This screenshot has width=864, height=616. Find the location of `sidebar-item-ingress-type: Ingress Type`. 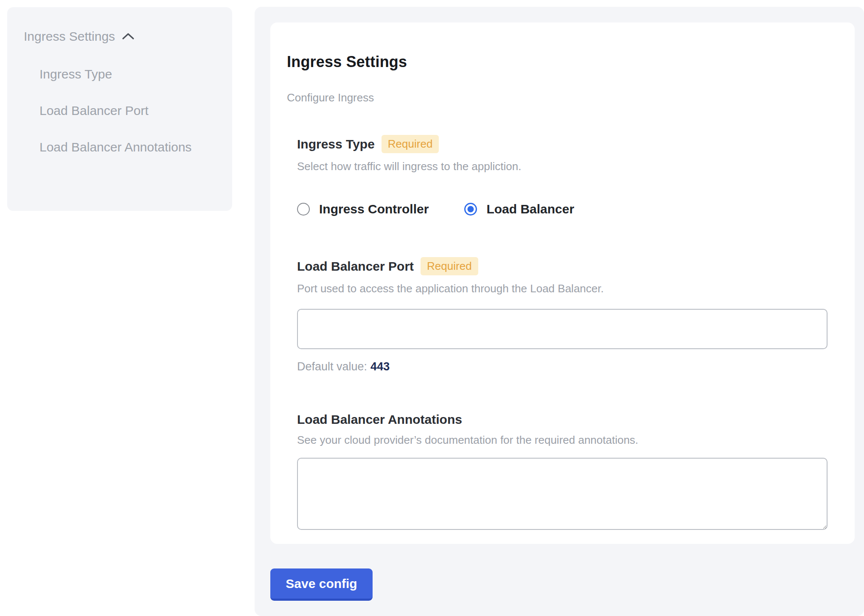

sidebar-item-ingress-type: Ingress Type is located at coordinates (118, 74).